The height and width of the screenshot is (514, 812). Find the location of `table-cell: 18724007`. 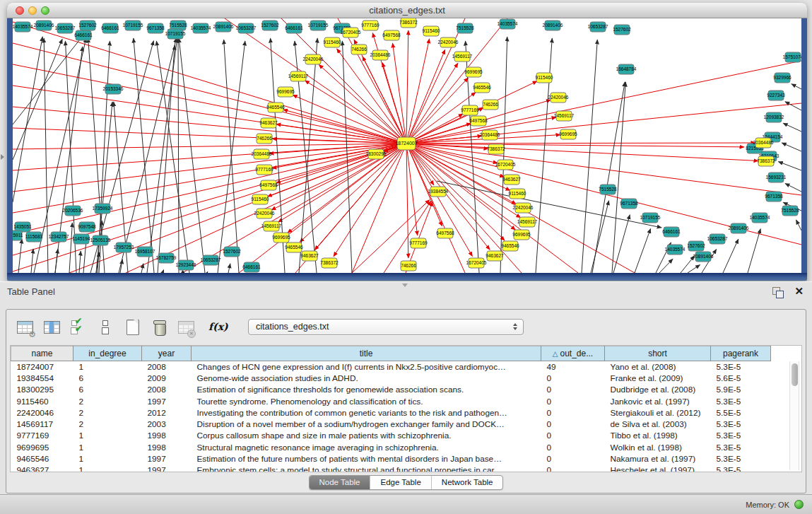

table-cell: 18724007 is located at coordinates (42, 367).